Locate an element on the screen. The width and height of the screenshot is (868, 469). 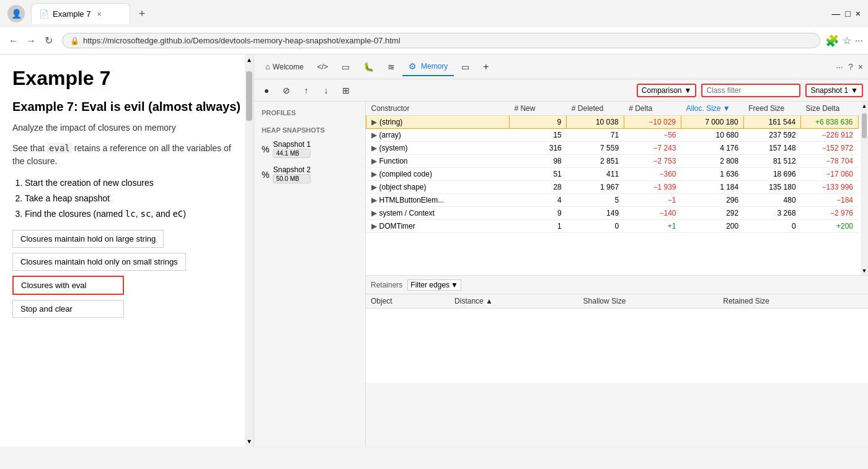
col-deleted: # Deleted is located at coordinates (595, 109).